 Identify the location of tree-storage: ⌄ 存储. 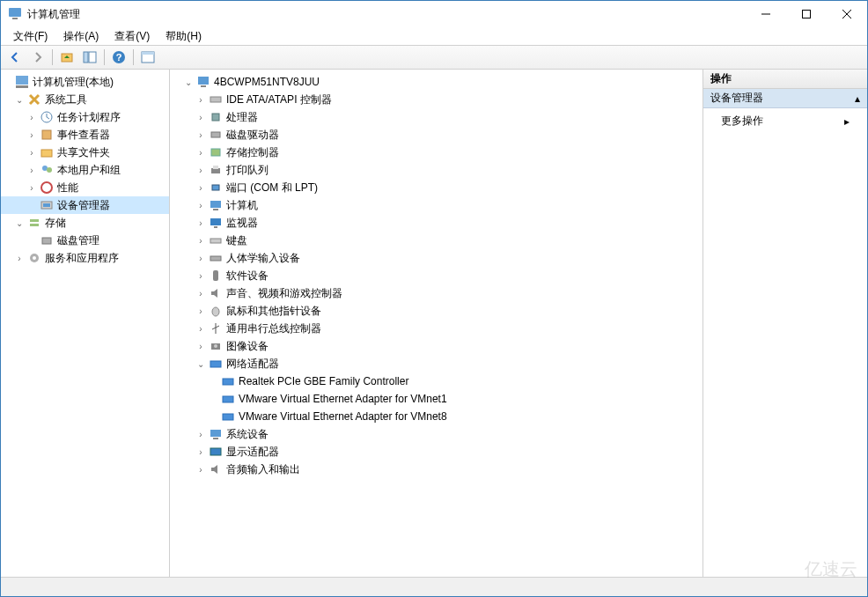
(85, 223).